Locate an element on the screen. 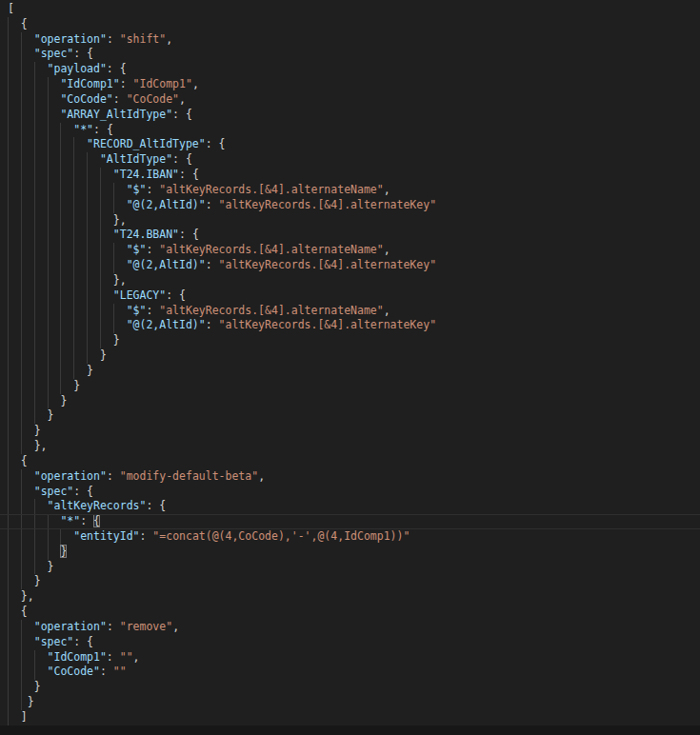 The image size is (700, 735). json-string: "=concat(@(4,CoCode),'-',@(4,IdComp1))" is located at coordinates (281, 536).